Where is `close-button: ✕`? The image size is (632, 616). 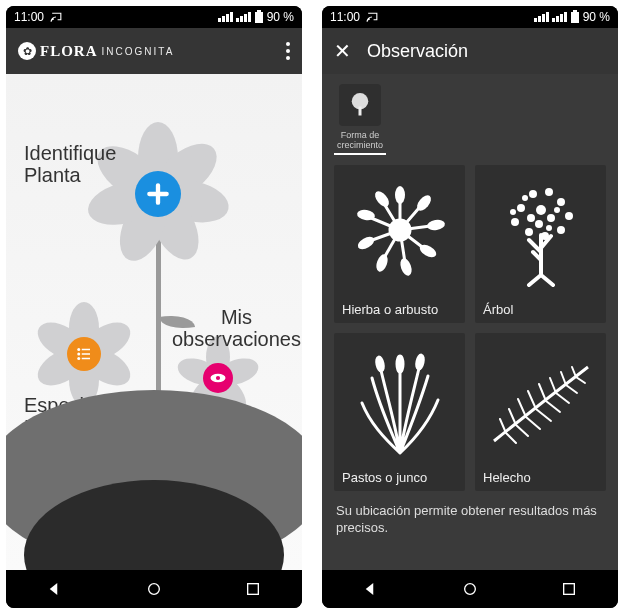
close-button: ✕ is located at coordinates (342, 51).